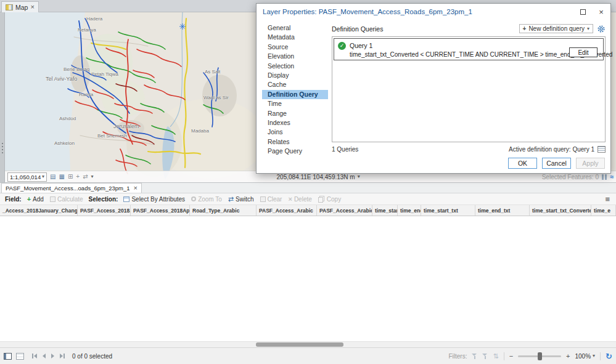  What do you see at coordinates (583, 12) in the screenshot?
I see `maximize-icon` at bounding box center [583, 12].